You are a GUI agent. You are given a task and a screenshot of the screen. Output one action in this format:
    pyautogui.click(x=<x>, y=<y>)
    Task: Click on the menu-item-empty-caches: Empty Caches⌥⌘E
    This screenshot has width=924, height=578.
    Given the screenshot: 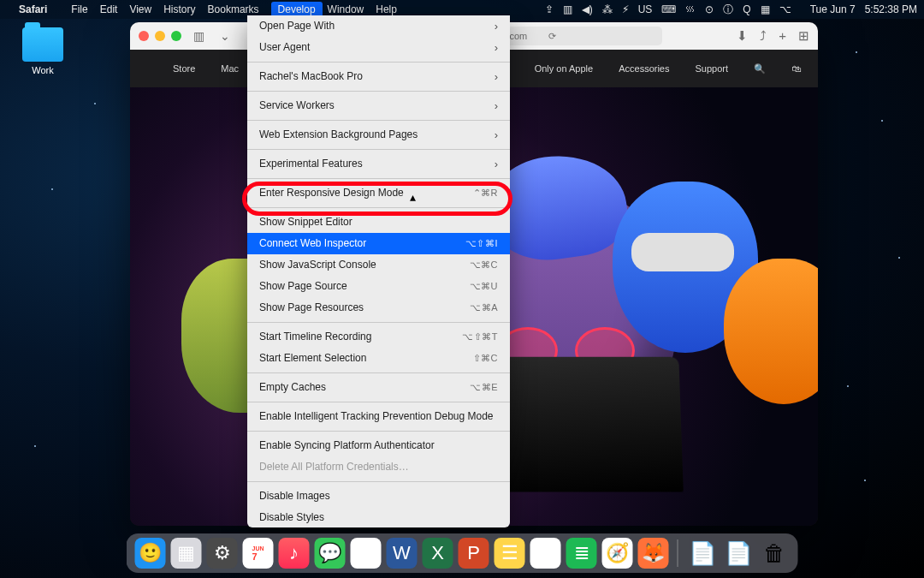 What is the action you would take?
    pyautogui.click(x=378, y=387)
    